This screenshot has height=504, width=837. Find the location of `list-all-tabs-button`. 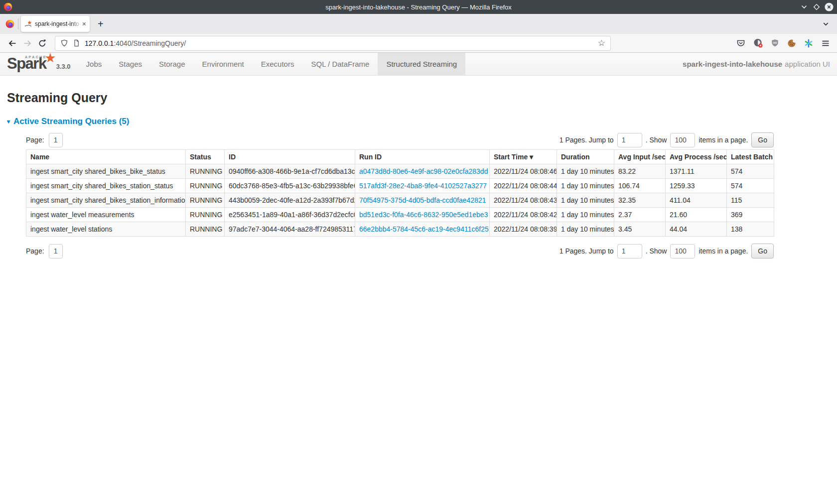

list-all-tabs-button is located at coordinates (826, 24).